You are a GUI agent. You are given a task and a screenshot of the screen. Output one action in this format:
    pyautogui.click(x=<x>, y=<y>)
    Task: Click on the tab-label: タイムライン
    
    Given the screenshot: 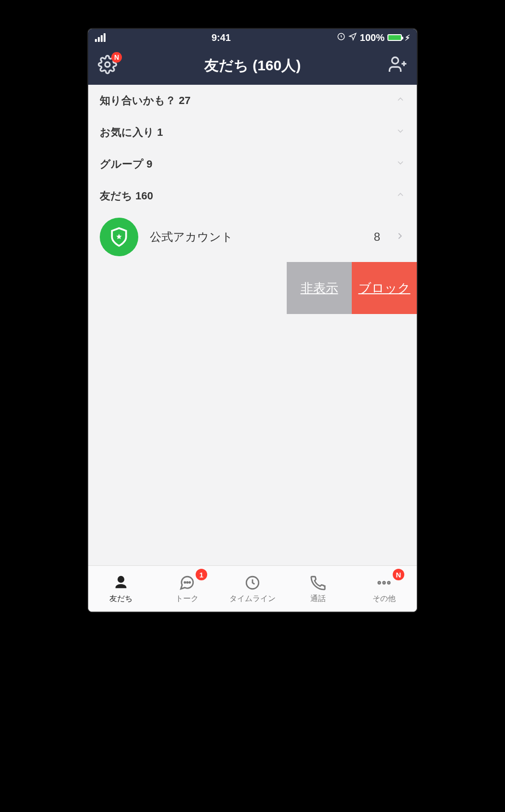 What is the action you would take?
    pyautogui.click(x=252, y=599)
    